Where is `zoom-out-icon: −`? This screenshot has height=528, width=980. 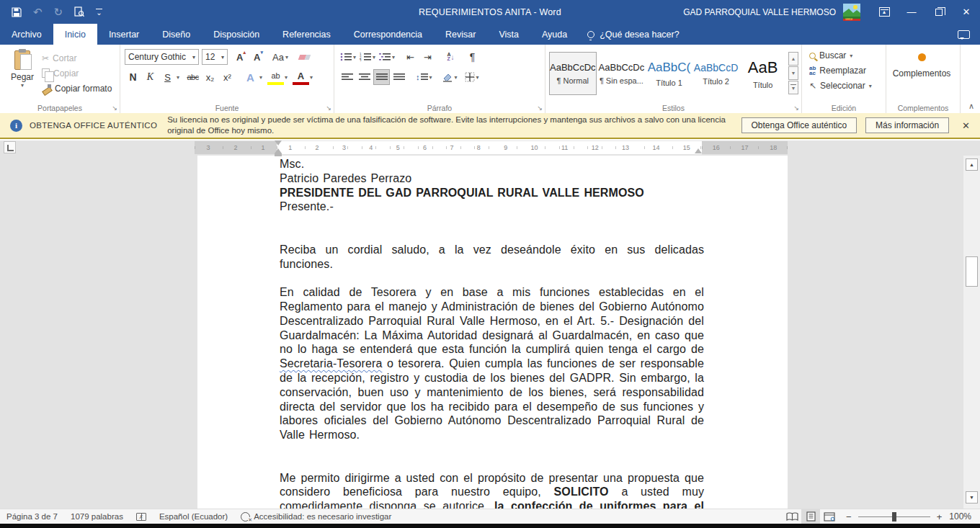 zoom-out-icon: − is located at coordinates (849, 517).